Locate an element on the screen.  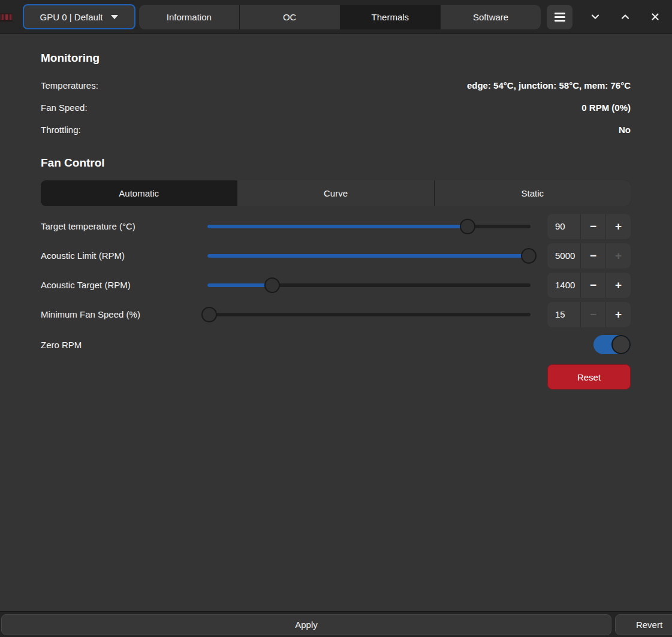
fan-speed-row: Fan Speed: 0 RPM (0%) is located at coordinates (336, 108).